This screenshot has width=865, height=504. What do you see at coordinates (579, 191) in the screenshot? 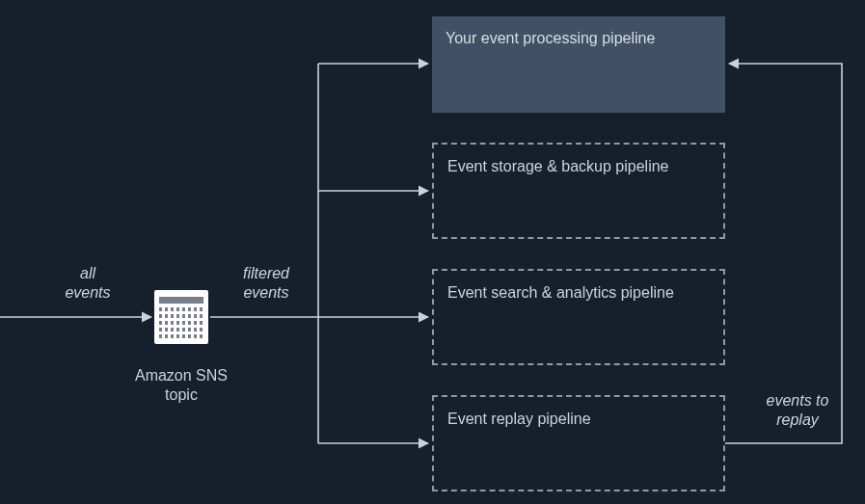
I see `box-storage-pipeline: Event storage & backup pipeline` at bounding box center [579, 191].